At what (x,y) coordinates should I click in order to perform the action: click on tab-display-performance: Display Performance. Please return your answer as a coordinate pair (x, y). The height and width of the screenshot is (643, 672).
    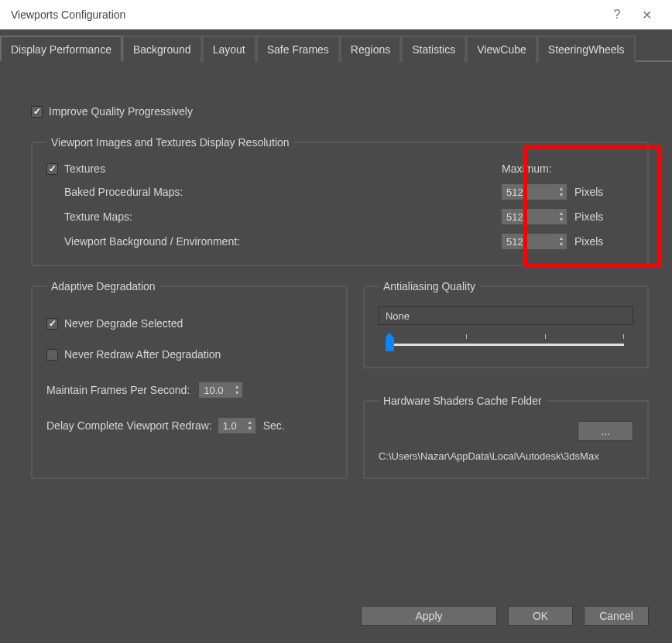
    Looking at the image, I should click on (61, 49).